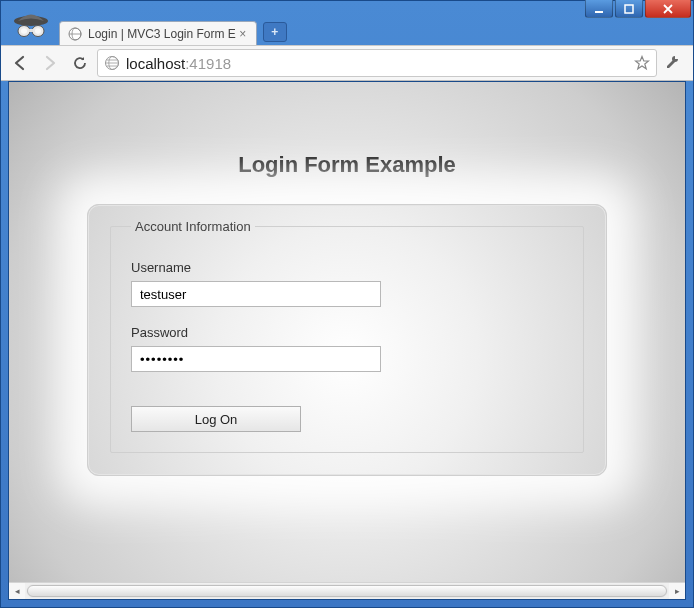 The height and width of the screenshot is (608, 694). I want to click on forward-button, so click(50, 63).